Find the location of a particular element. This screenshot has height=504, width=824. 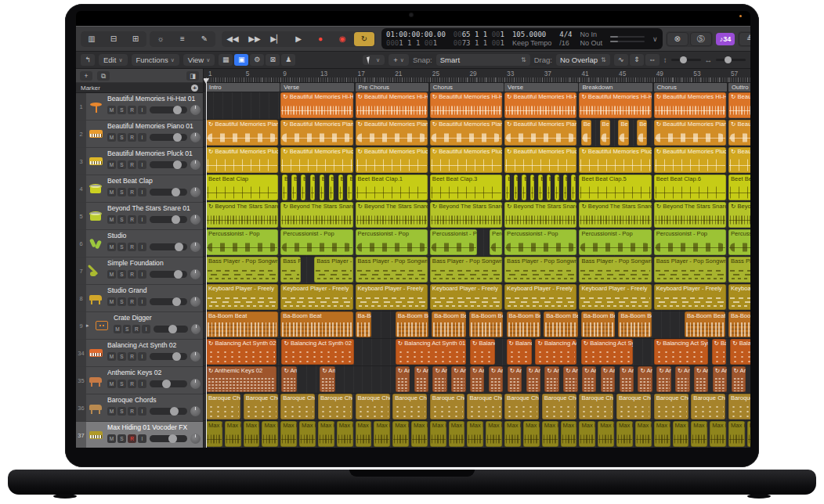

duplicate-track-button: ⧉ is located at coordinates (103, 76).